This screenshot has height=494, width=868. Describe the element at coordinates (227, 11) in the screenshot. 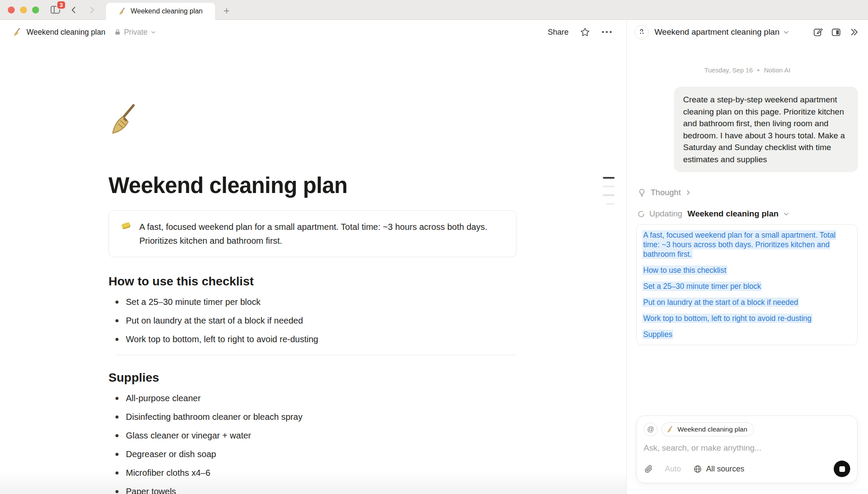

I see `new-tab-button: +` at that location.